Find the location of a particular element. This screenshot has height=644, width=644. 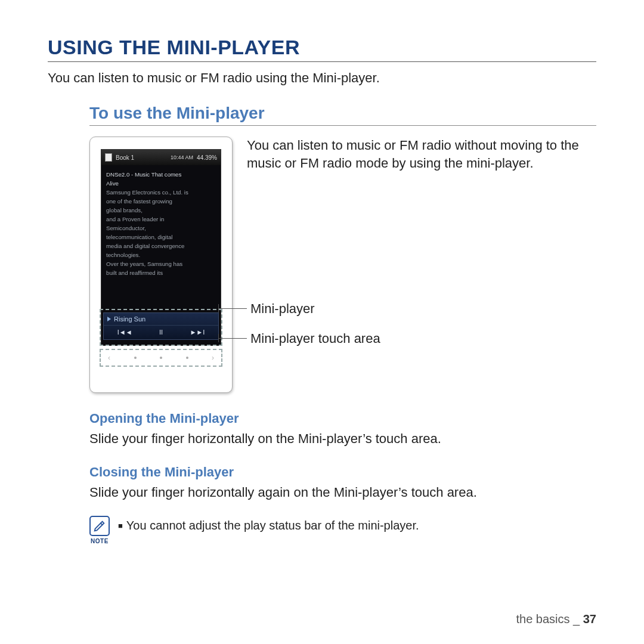

status-pct: 44.39% is located at coordinates (207, 157).